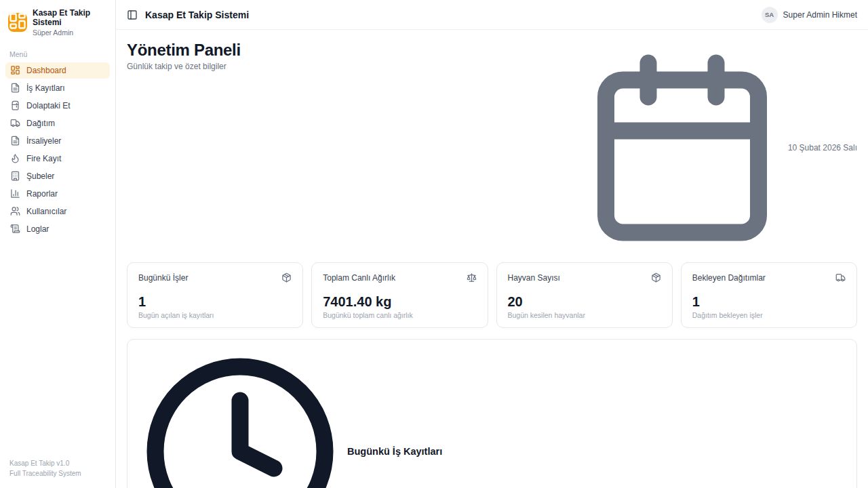 The width and height of the screenshot is (868, 488). What do you see at coordinates (15, 106) in the screenshot?
I see `fridge-icon` at bounding box center [15, 106].